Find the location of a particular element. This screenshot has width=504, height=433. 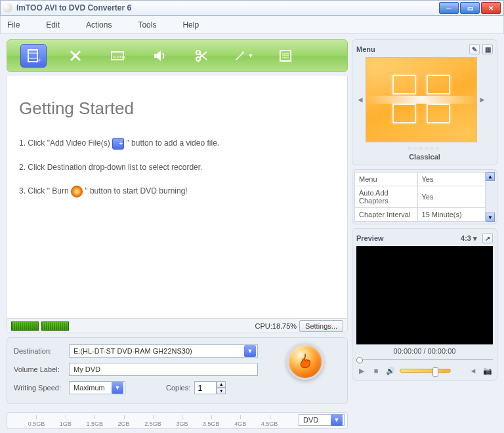

properties-panel: MenuYesAuto Add ChaptersYesChapter Inter… is located at coordinates (425, 197).